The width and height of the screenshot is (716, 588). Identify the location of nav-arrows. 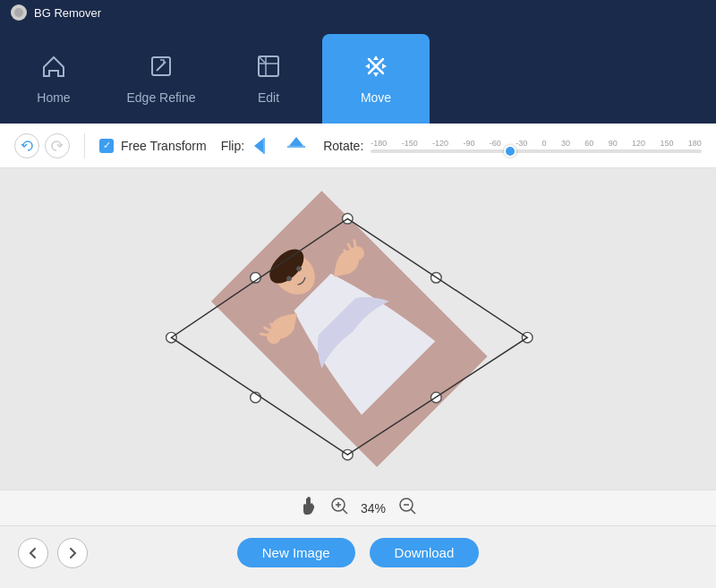
(53, 553).